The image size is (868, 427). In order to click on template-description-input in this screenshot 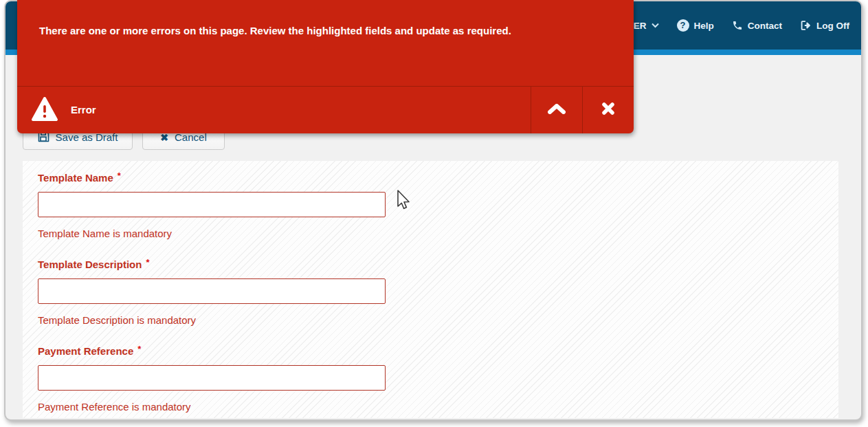, I will do `click(212, 292)`.